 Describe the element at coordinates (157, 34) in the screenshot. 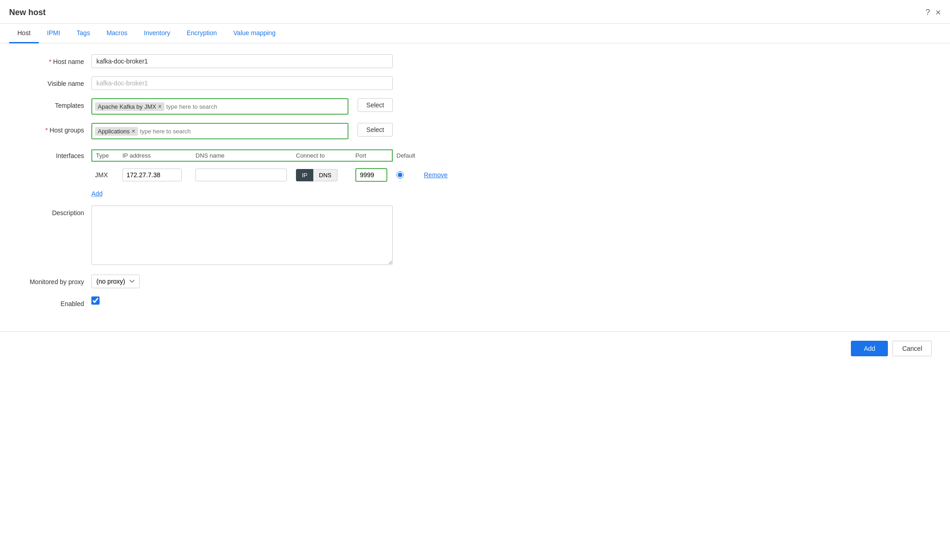

I see `tab-inventory: Inventory` at that location.